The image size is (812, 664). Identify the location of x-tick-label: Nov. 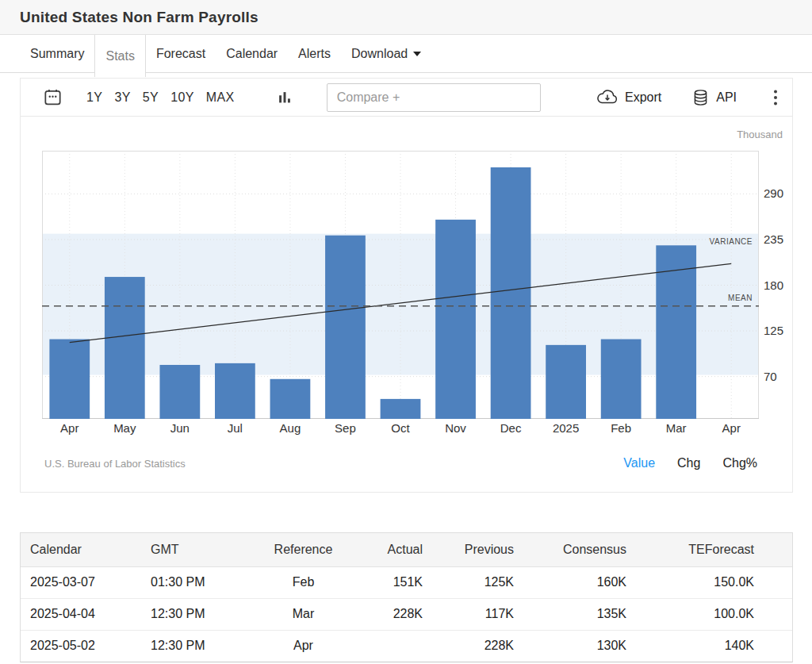
(456, 428).